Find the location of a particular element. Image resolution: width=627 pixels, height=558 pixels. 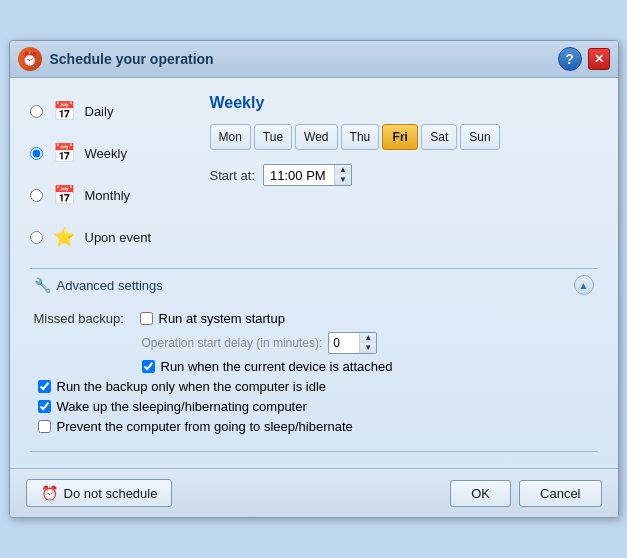

delay-row: Operation start delay (in minutes): ▲ ▼ is located at coordinates (368, 343).